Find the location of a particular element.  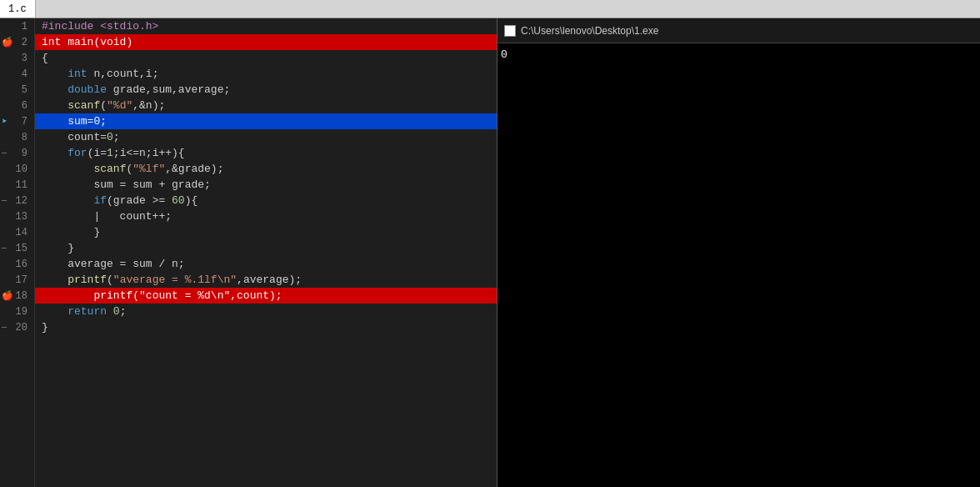

code-line-5: double grade,sum,average; is located at coordinates (266, 90).